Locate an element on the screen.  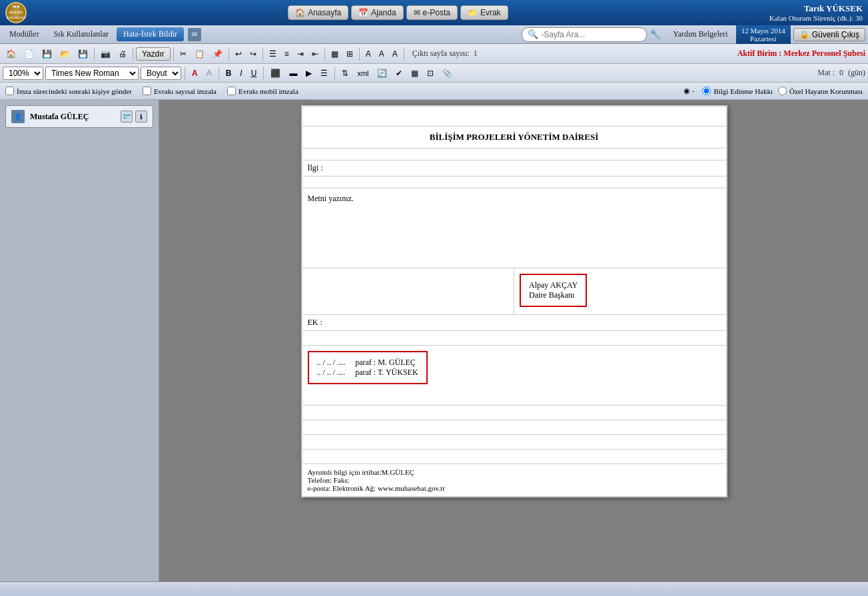
logout-label: Güvenli Çıkış is located at coordinates (835, 35).